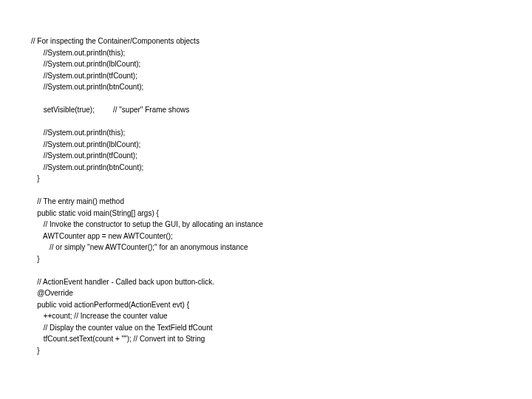 The height and width of the screenshot is (399, 532). Describe the element at coordinates (282, 225) in the screenshot. I see `code-line: // Invoke the constructor to setup the G…` at that location.